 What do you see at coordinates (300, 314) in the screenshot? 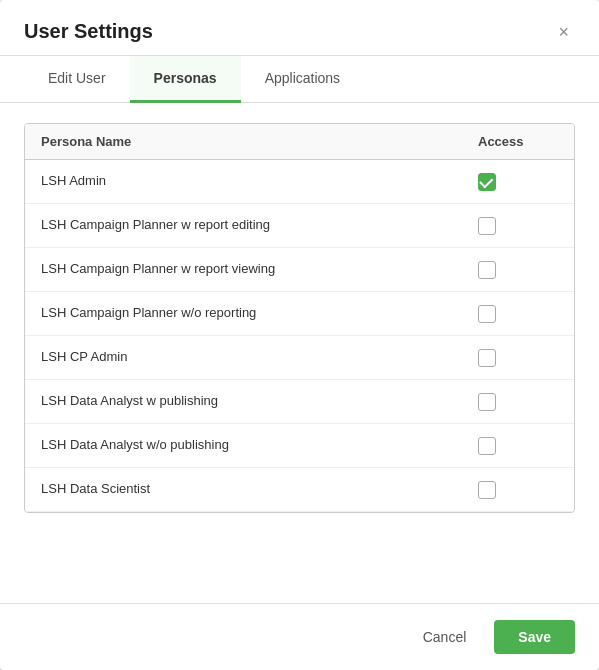
I see `table-row: LSH Campaign Planner w/o reporting` at bounding box center [300, 314].